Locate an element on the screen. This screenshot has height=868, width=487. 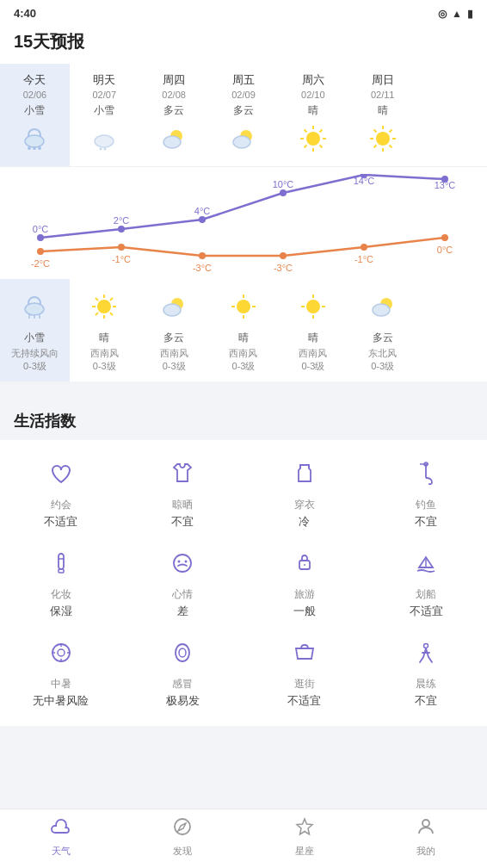
life-index-zhongshu: 中暑 无中暑风险 is located at coordinates (61, 673).